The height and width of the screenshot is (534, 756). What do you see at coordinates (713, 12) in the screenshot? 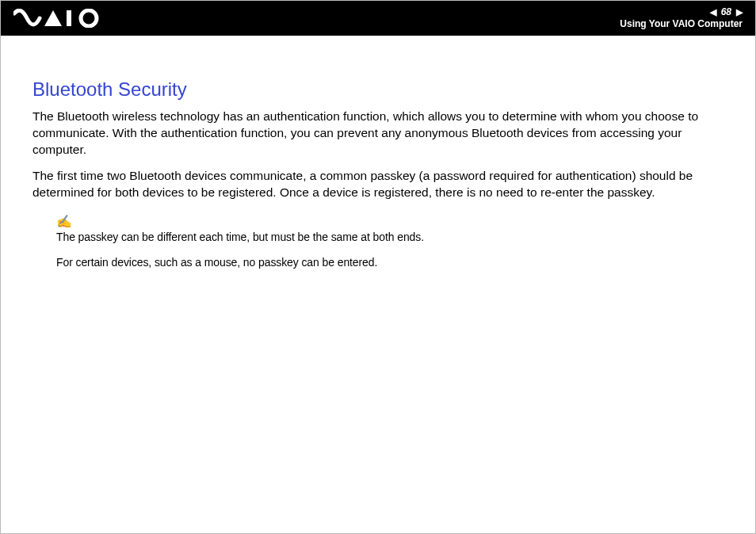
I see `prev-page-icon: ◀` at bounding box center [713, 12].